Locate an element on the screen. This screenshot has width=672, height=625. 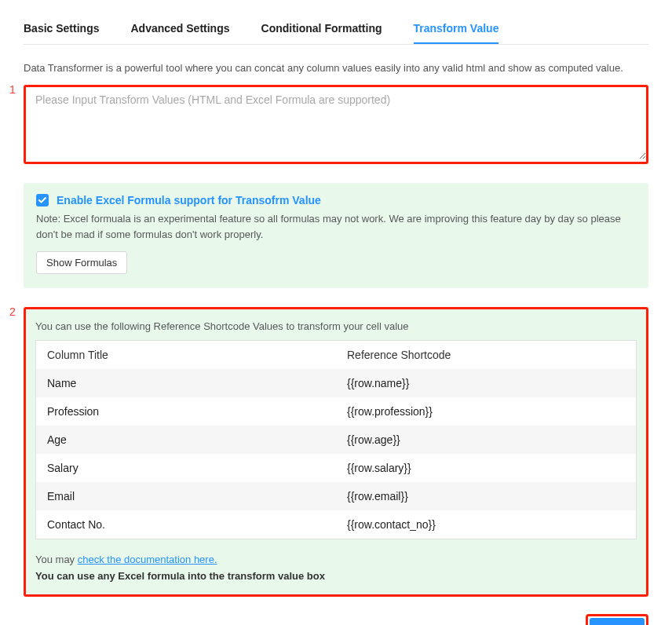
documentation-link: check the documentation here. is located at coordinates (148, 559).